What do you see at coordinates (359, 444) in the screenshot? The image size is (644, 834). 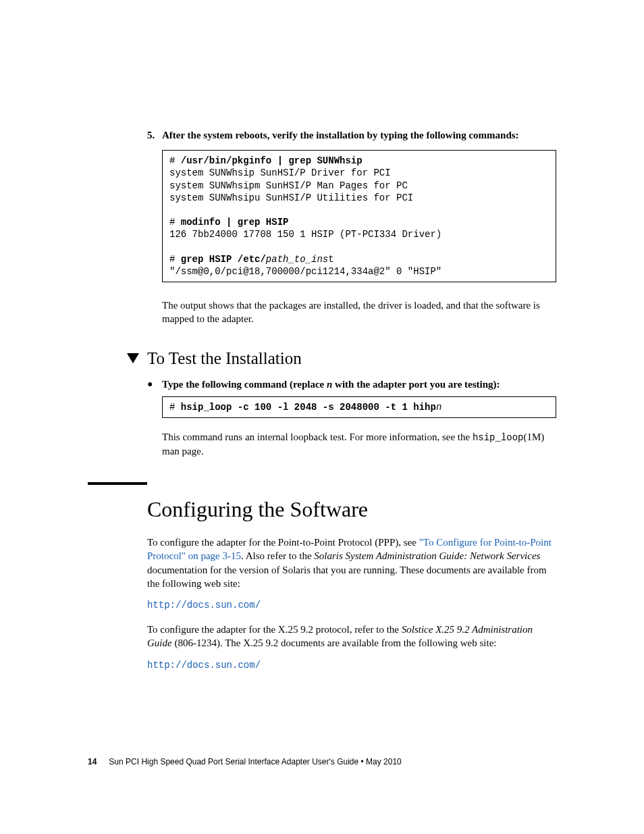 I see `paragraph-loopback: This command runs an internal loopback t…` at bounding box center [359, 444].